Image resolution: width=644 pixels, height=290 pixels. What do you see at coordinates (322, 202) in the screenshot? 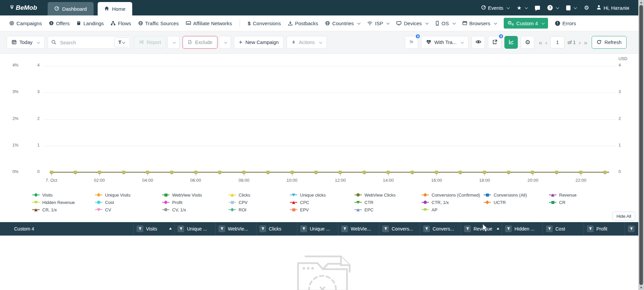
I see `legend-item-cpc: CPC` at bounding box center [322, 202].